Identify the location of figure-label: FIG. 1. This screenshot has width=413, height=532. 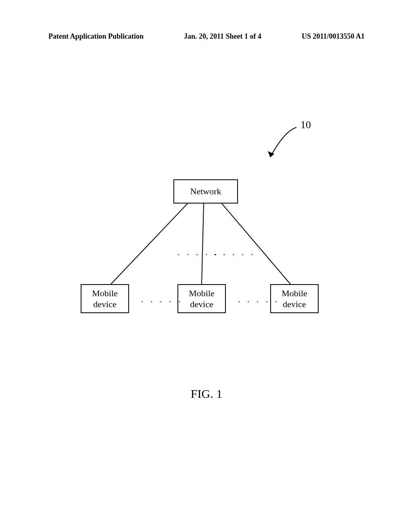
(206, 394).